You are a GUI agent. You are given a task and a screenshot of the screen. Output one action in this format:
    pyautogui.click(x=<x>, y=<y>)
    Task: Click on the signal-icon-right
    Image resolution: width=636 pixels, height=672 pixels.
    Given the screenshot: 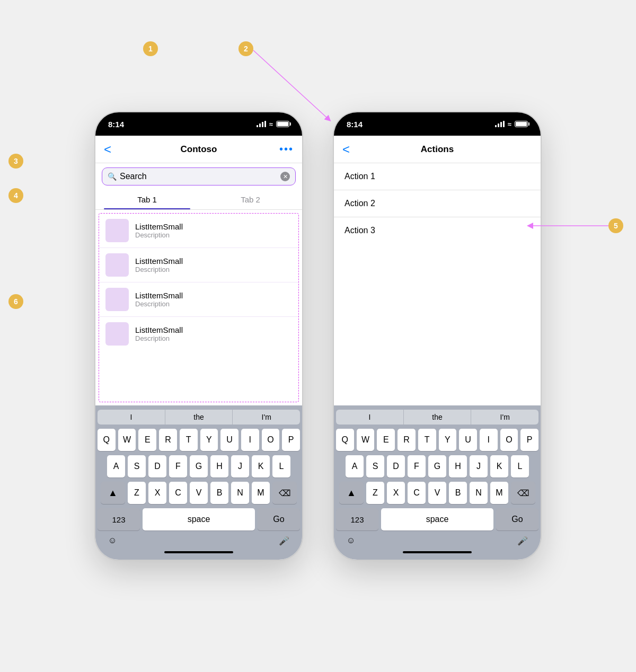 What is the action you would take?
    pyautogui.click(x=500, y=124)
    